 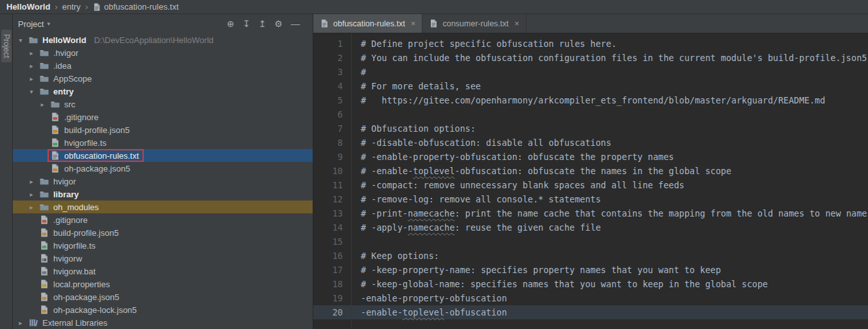 What do you see at coordinates (67, 271) in the screenshot?
I see `tree-row-content: hvigorw.bat` at bounding box center [67, 271].